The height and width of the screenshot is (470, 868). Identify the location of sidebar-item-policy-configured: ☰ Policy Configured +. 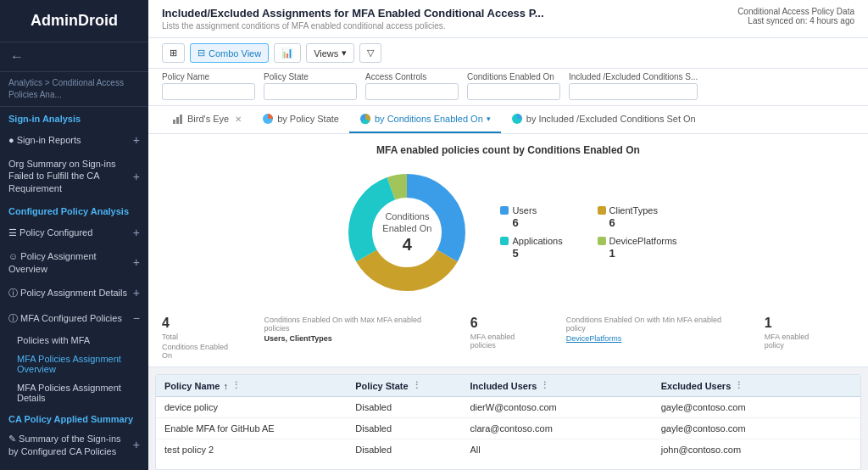
(75, 232).